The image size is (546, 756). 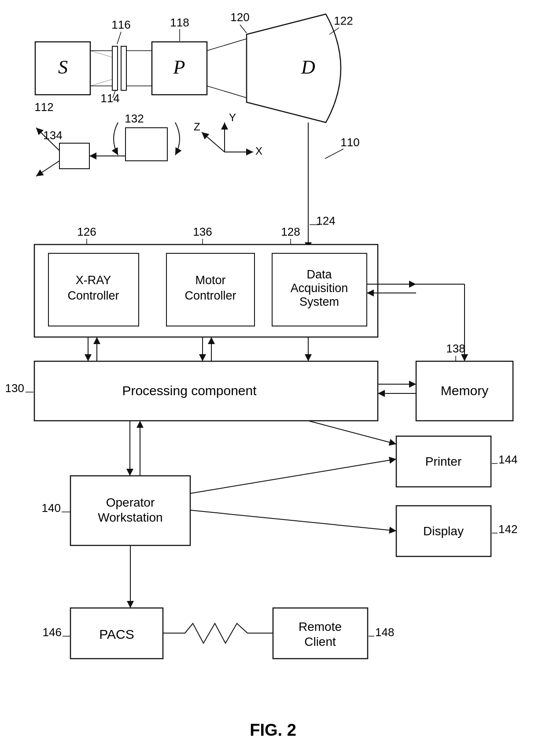 I want to click on motor-ctrl-line1: Motor, so click(x=210, y=280).